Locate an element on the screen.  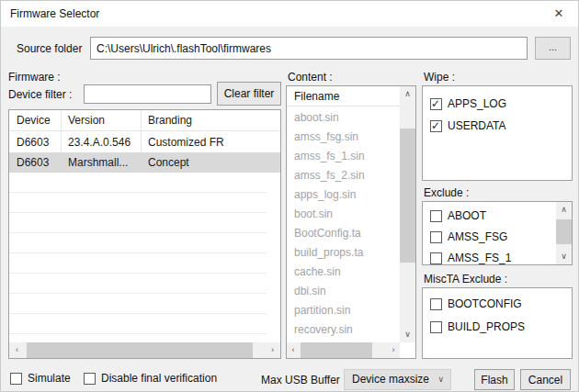
list-item: dbi.sin is located at coordinates (344, 292).